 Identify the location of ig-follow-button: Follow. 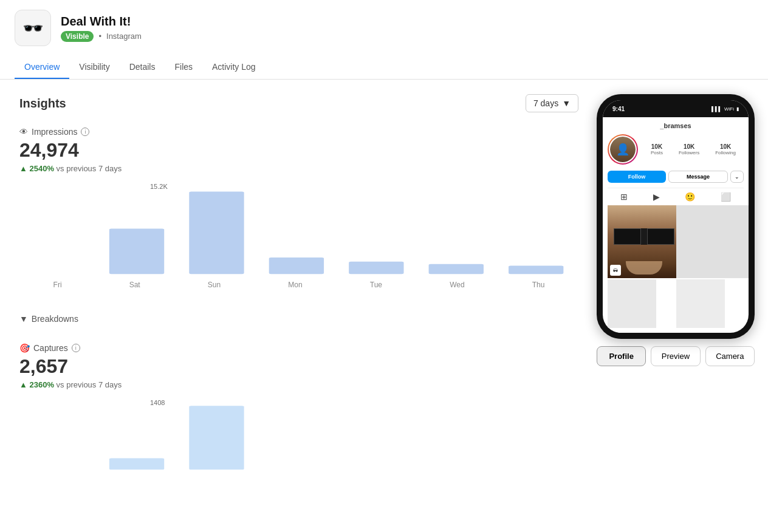
(637, 177).